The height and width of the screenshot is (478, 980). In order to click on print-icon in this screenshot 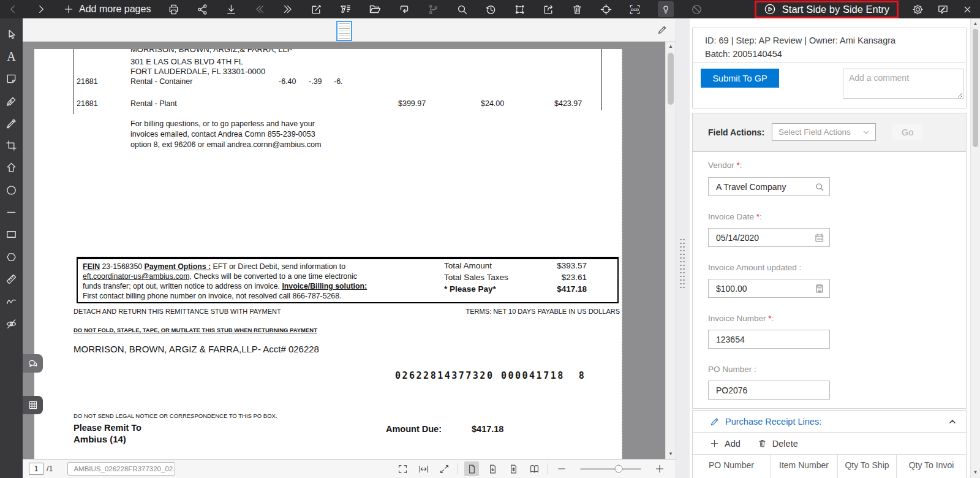, I will do `click(174, 10)`.